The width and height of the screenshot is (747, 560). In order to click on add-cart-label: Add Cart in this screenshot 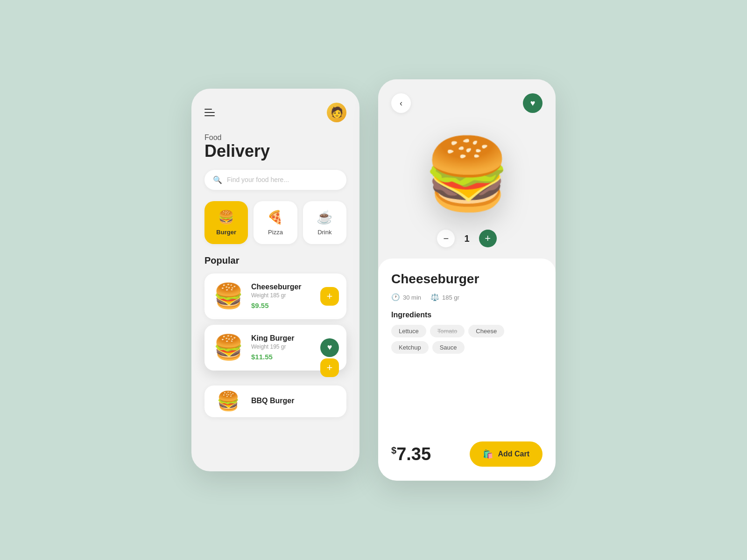, I will do `click(514, 454)`.